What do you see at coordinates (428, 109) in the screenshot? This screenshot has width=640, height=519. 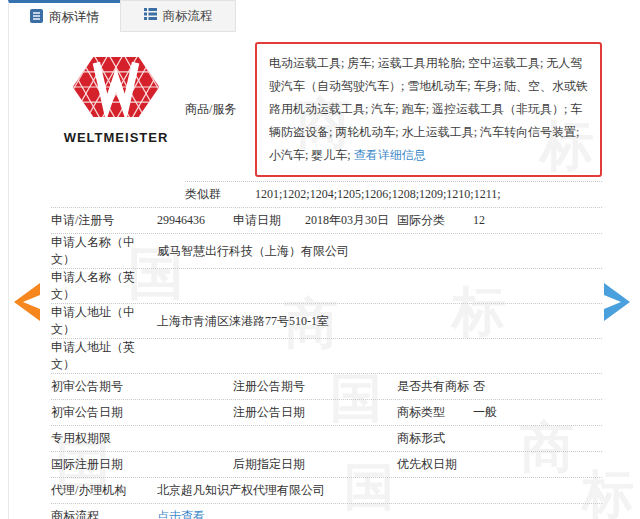 I see `goods-services-text: 电动运载工具; 房车; 运载工具用轮胎; 空中运载工具; 无人驾驶汽车（自动驾驶…` at bounding box center [428, 109].